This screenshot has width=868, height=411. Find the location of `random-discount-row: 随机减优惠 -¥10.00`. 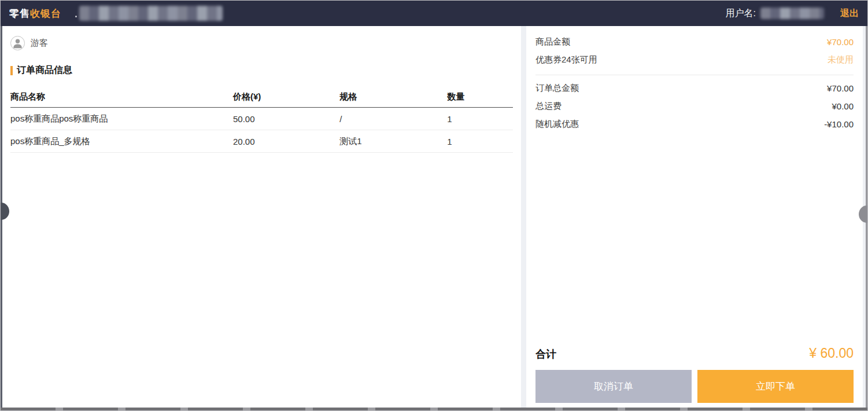

random-discount-row: 随机减优惠 -¥10.00 is located at coordinates (695, 124).